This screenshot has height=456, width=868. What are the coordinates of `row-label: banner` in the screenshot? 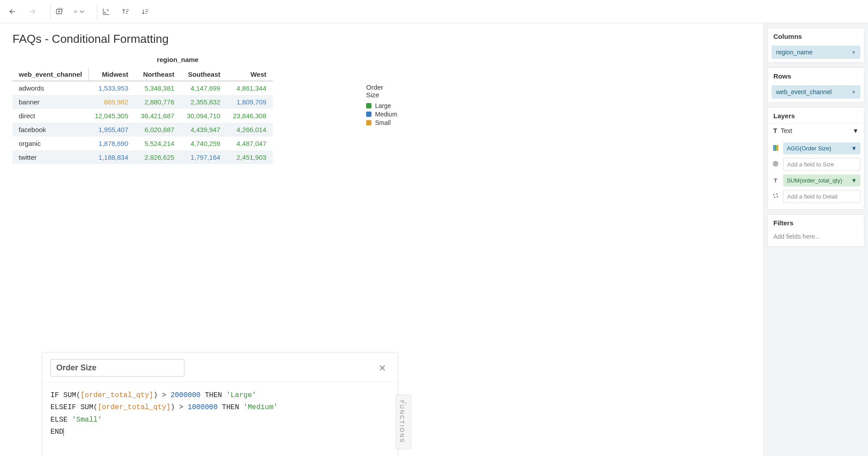 It's located at (50, 102).